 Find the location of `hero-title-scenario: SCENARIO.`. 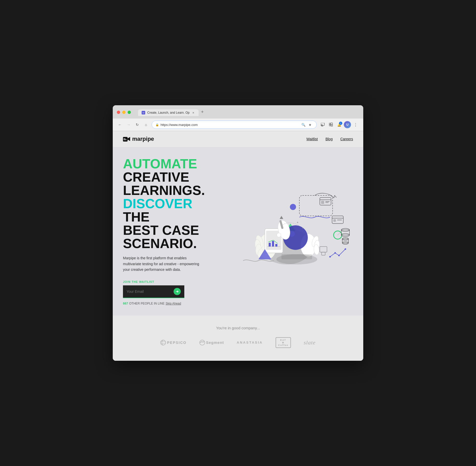

hero-title-scenario: SCENARIO. is located at coordinates (160, 243).